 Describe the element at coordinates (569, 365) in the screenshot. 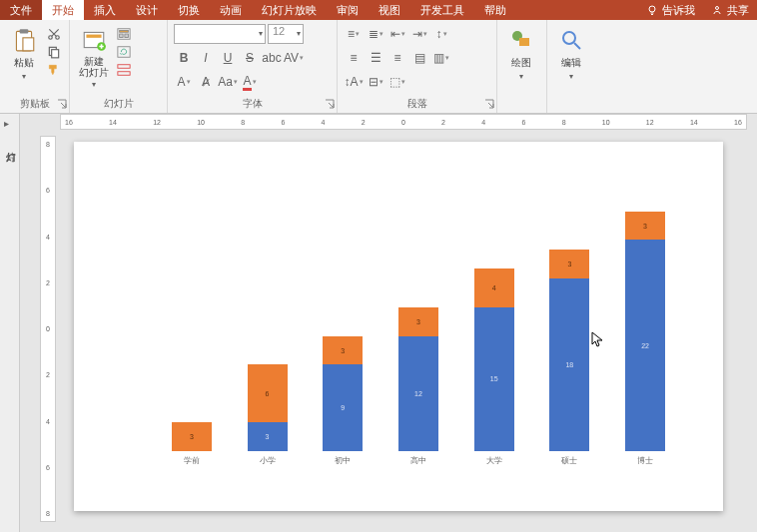

I see `bar-segment: 18` at that location.